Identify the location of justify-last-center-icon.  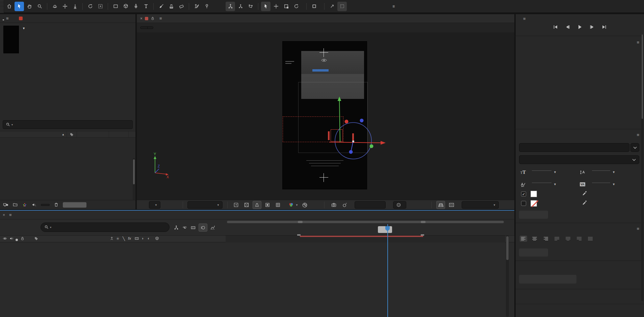
(568, 239).